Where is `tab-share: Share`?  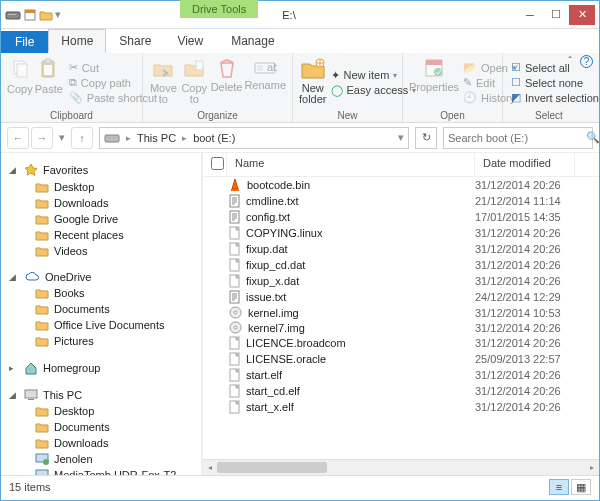 tab-share: Share is located at coordinates (135, 41).